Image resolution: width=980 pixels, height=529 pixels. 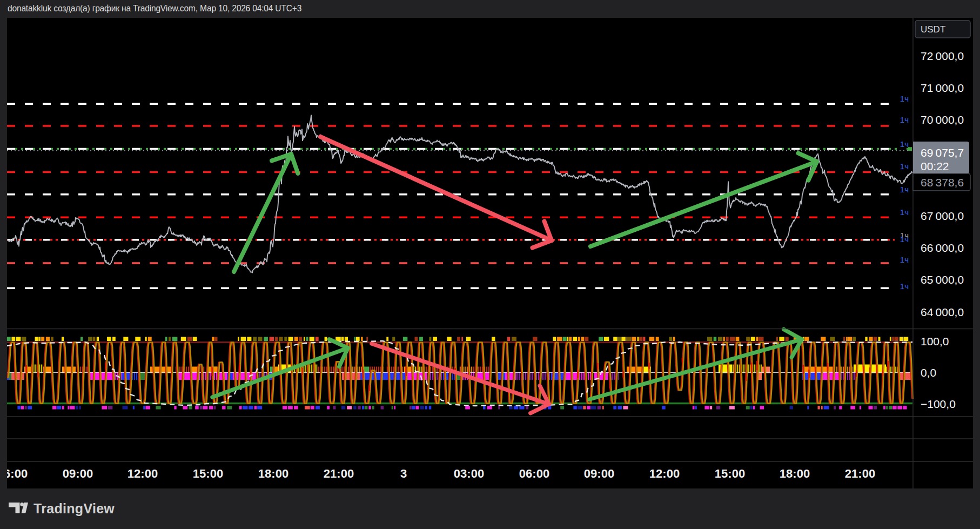 What do you see at coordinates (942, 247) in the screenshot?
I see `svg-text: 66 000,0` at bounding box center [942, 247].